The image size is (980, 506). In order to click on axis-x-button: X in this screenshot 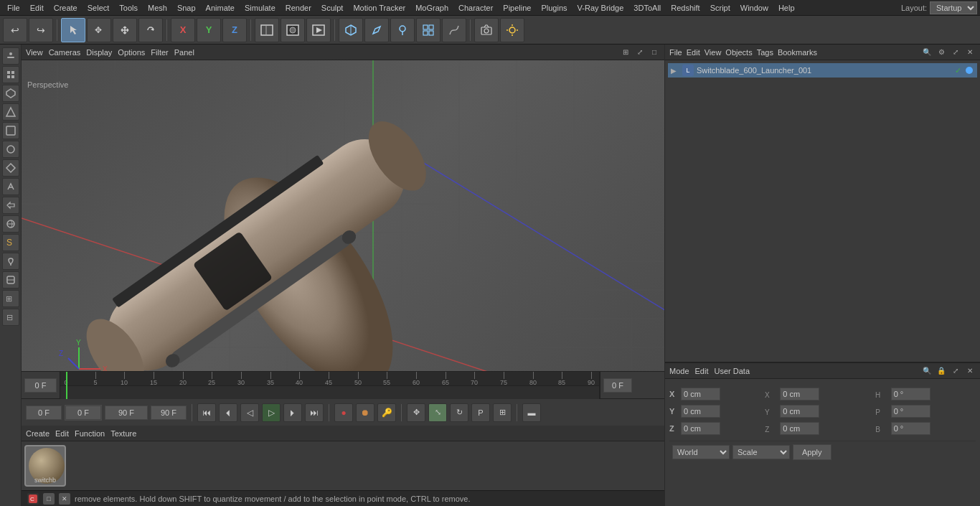, I will do `click(183, 30)`.